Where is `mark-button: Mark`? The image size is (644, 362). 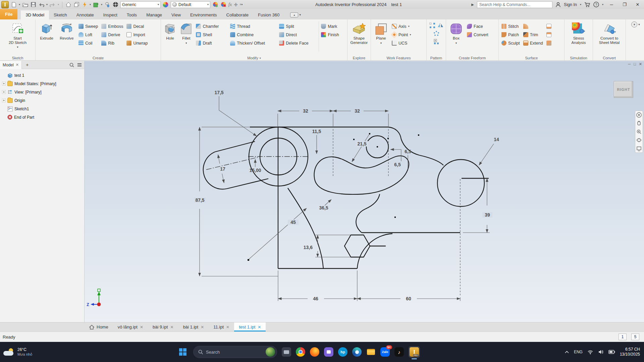 mark-button: Mark is located at coordinates (333, 26).